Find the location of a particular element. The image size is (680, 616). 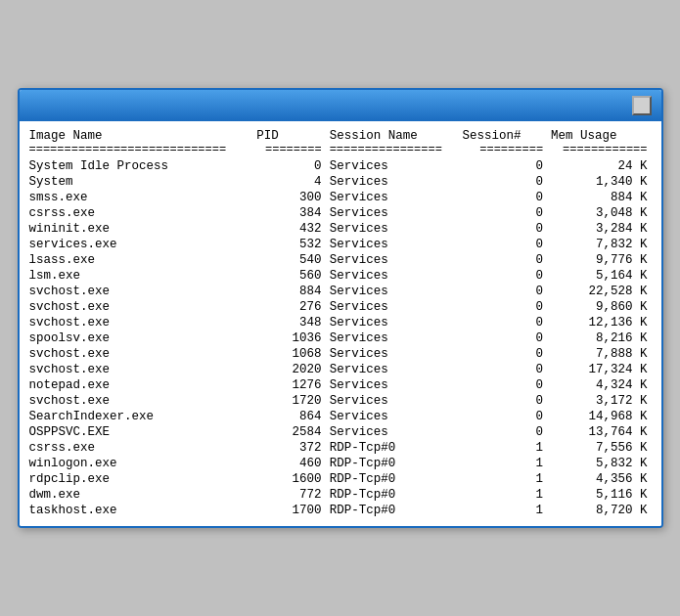

cell-image-name: lsm.exe is located at coordinates (143, 276).